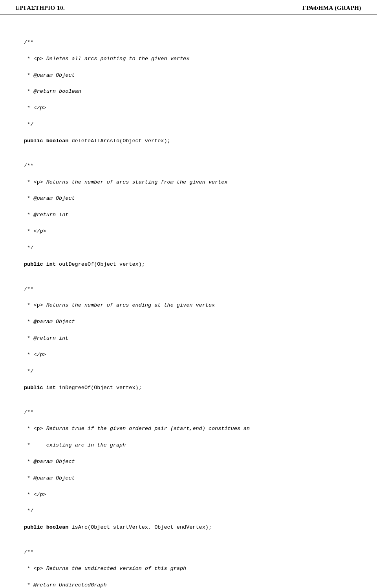 This screenshot has height=588, width=377. What do you see at coordinates (188, 92) in the screenshot?
I see `code-line: * @return boolean` at bounding box center [188, 92].